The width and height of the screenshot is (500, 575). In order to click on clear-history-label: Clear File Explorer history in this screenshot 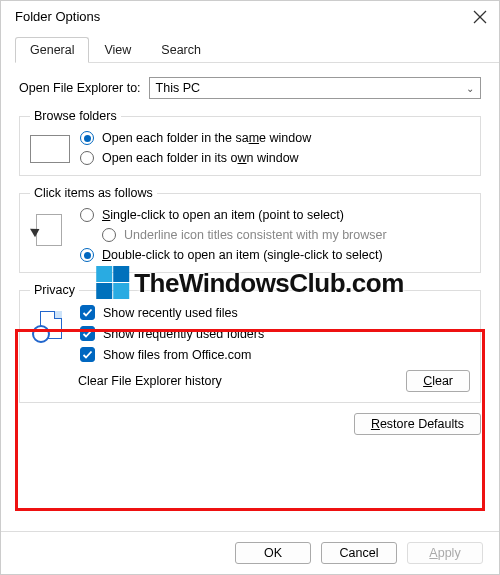, I will do `click(150, 381)`.